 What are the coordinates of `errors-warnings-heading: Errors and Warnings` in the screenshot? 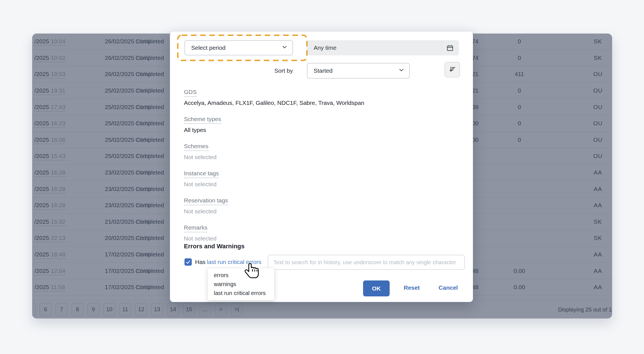 It's located at (214, 246).